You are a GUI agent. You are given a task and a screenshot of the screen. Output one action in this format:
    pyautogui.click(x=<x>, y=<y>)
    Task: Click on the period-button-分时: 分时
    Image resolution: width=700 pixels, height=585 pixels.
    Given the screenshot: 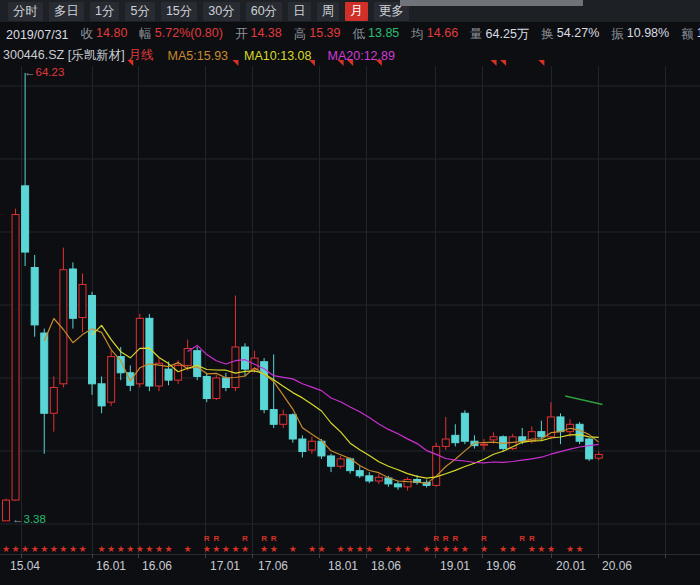 What is the action you would take?
    pyautogui.click(x=26, y=12)
    